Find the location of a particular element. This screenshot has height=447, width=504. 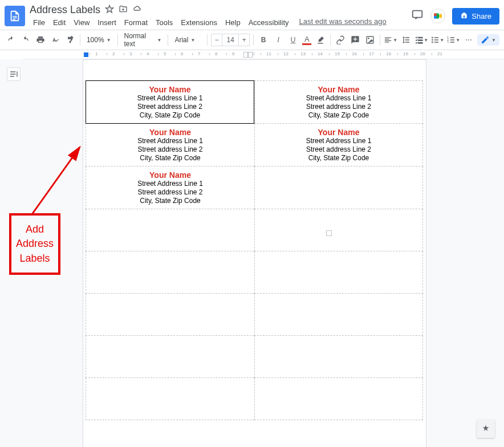

insert-image-button is located at coordinates (370, 40).